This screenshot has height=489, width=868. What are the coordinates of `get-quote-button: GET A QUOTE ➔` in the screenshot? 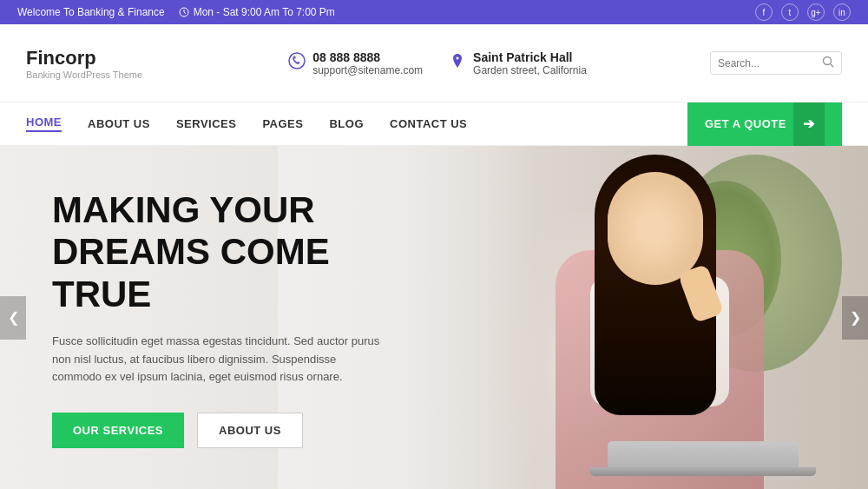 It's located at (765, 124).